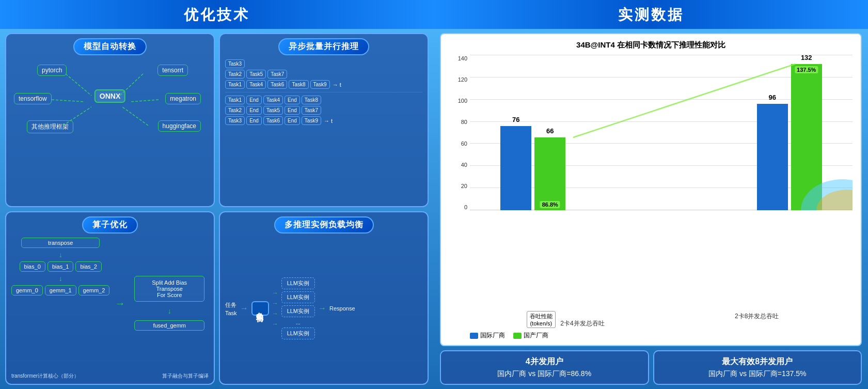  I want to click on bottom-cards: 4并发用户 国内厂商 vs 国际厂商=86.8% 最大有效8并发用户 国内厂商 …, so click(651, 368).